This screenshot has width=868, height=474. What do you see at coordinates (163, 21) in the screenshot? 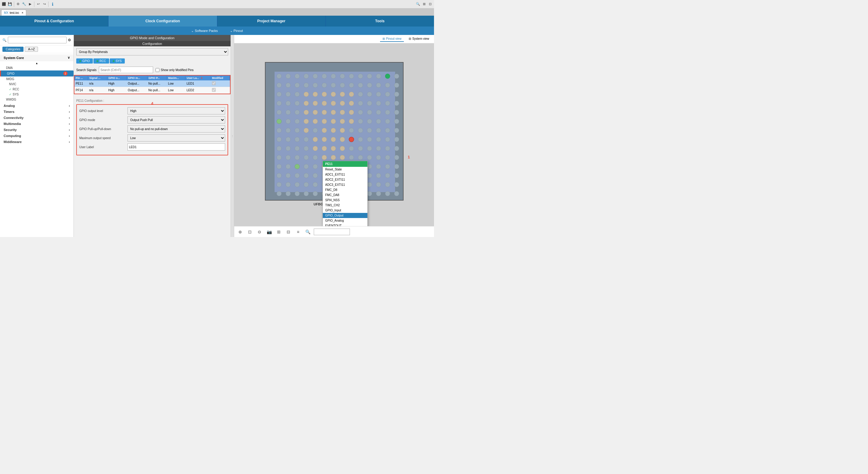
I see `nav-tab-clock: Clock Configuration` at bounding box center [163, 21].